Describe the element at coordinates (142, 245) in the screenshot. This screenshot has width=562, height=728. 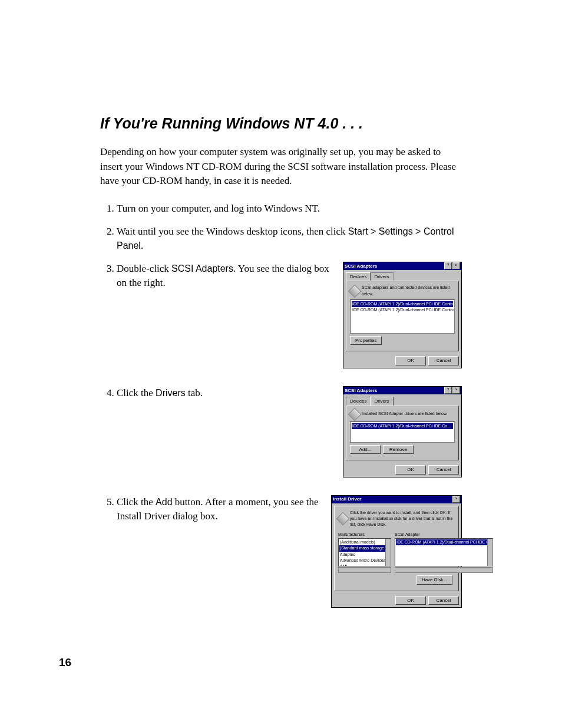
I see `step-2-text-c: .` at that location.